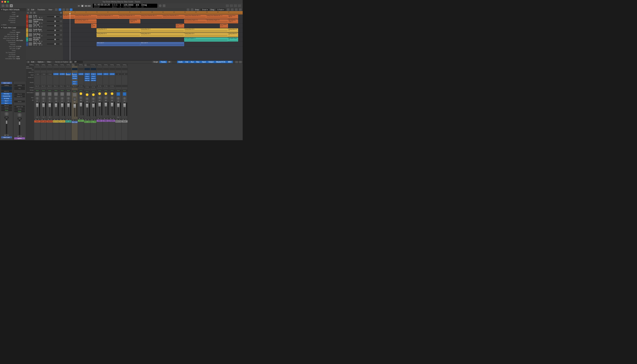 This screenshot has height=364, width=637. I want to click on ch2-automation: Read, so click(20, 111).